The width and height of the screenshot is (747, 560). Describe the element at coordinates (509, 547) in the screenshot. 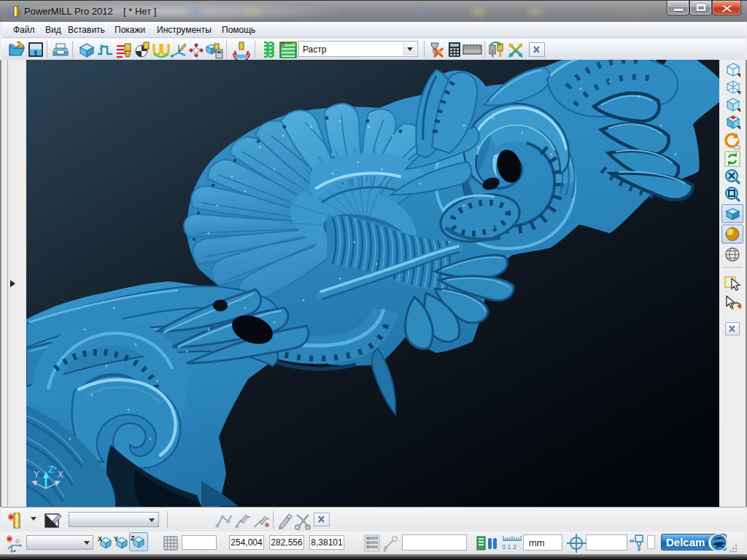

I see `svg-text: 0 1 2` at that location.